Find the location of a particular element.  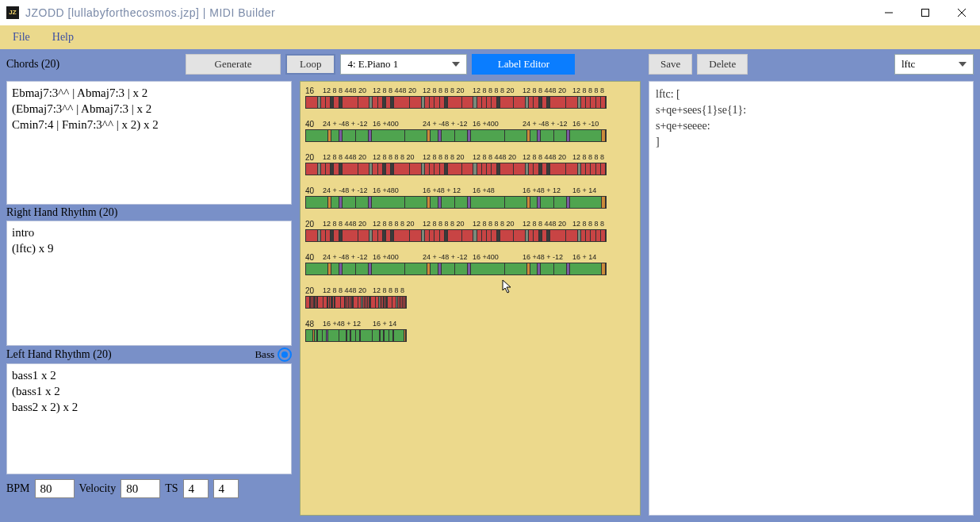

close-button is located at coordinates (962, 13).